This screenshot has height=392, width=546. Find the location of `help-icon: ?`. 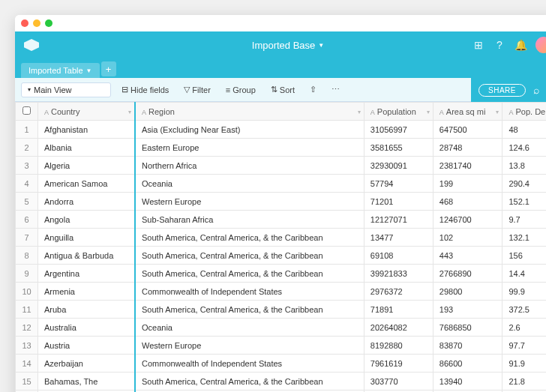

help-icon: ? is located at coordinates (500, 45).